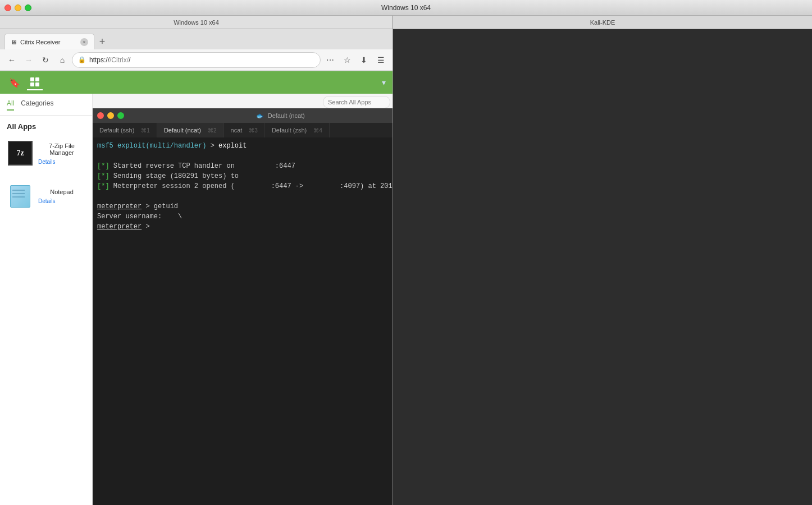 Image resolution: width=812 pixels, height=505 pixels. I want to click on kitty-tab-ssh: Default (ssh) ⌘1, so click(125, 130).